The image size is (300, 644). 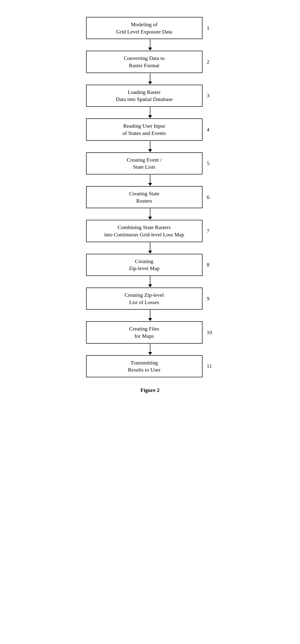 What do you see at coordinates (210, 366) in the screenshot?
I see `step-number-11: 11` at bounding box center [210, 366].